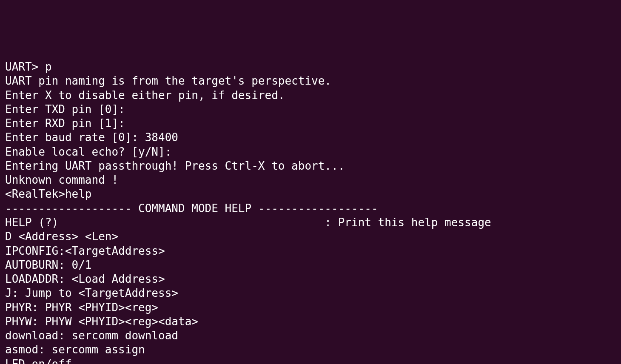  I want to click on terminal-line: Entering UART passthrough! Press Ctrl-X …, so click(310, 166).